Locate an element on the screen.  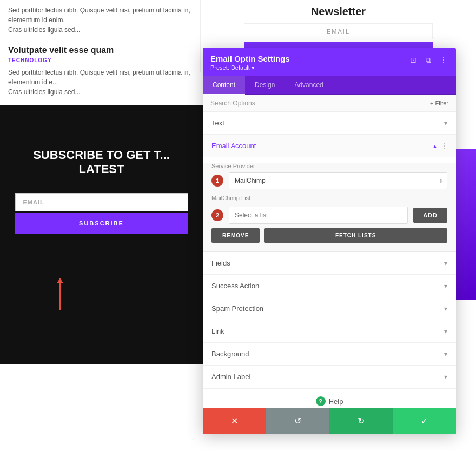
service-provider-row: 1 MailChimp Constant Contact AWeber GetR… is located at coordinates (329, 181).